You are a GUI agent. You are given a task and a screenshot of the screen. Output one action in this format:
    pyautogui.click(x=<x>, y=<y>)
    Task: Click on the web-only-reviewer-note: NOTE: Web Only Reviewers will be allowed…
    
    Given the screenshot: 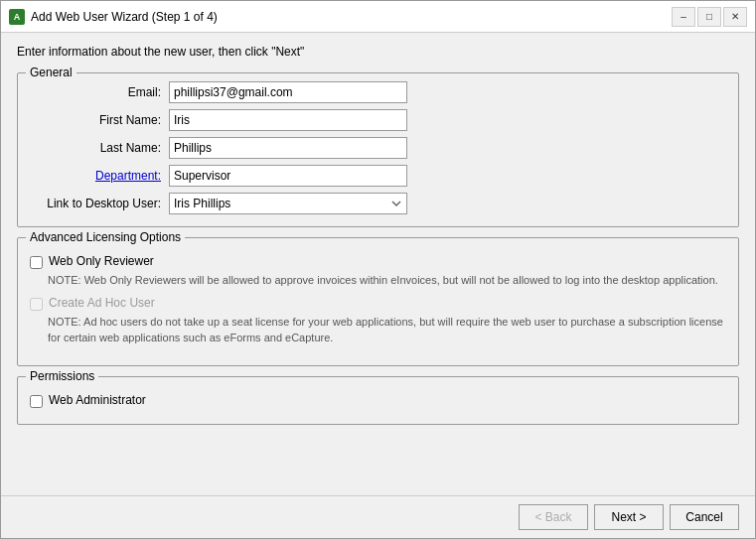 What is the action you would take?
    pyautogui.click(x=387, y=280)
    